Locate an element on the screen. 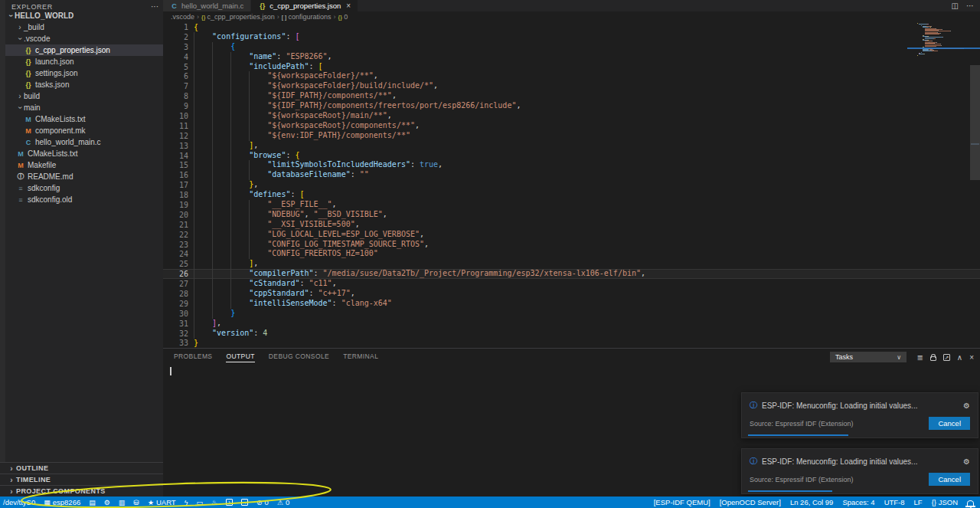 This screenshot has width=980, height=508. code-line-7: 7"${workspaceFolder}/build/include/*", is located at coordinates (571, 86).